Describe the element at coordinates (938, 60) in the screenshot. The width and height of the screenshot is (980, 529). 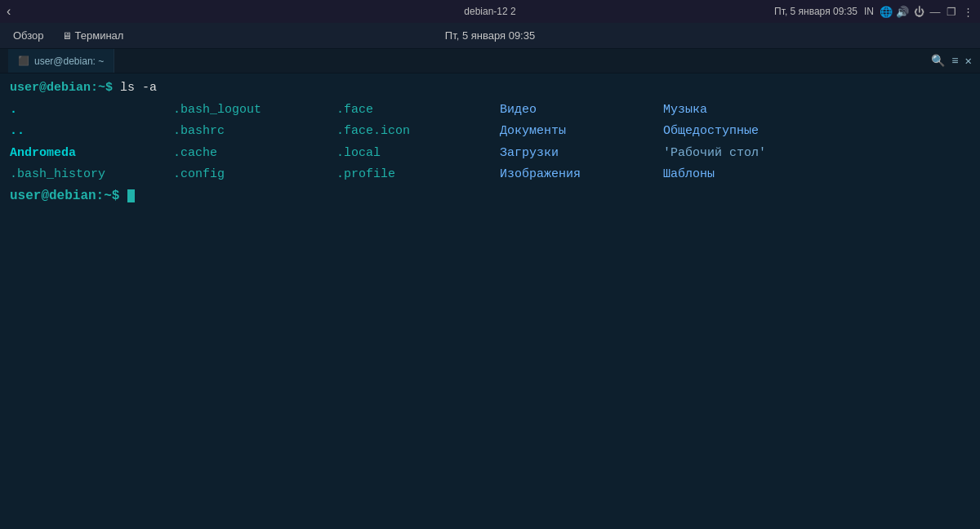
I see `search-button: 🔍` at that location.